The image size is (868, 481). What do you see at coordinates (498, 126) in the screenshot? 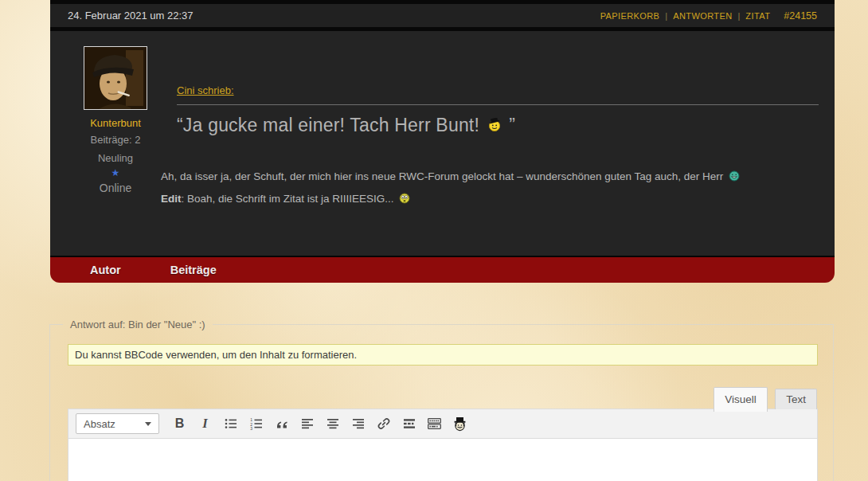
I see `quoted-text: “Ja gucke mal einer! Tach Herr Bunt!` at bounding box center [498, 126].